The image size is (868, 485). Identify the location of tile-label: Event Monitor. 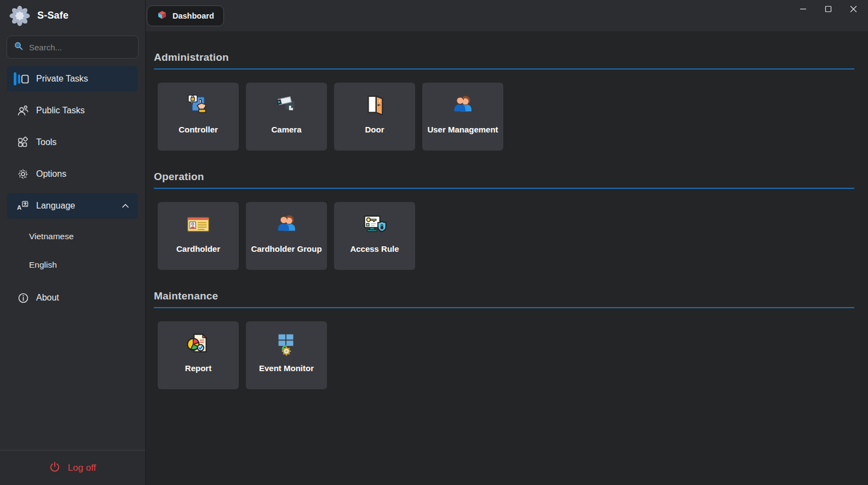
(286, 368).